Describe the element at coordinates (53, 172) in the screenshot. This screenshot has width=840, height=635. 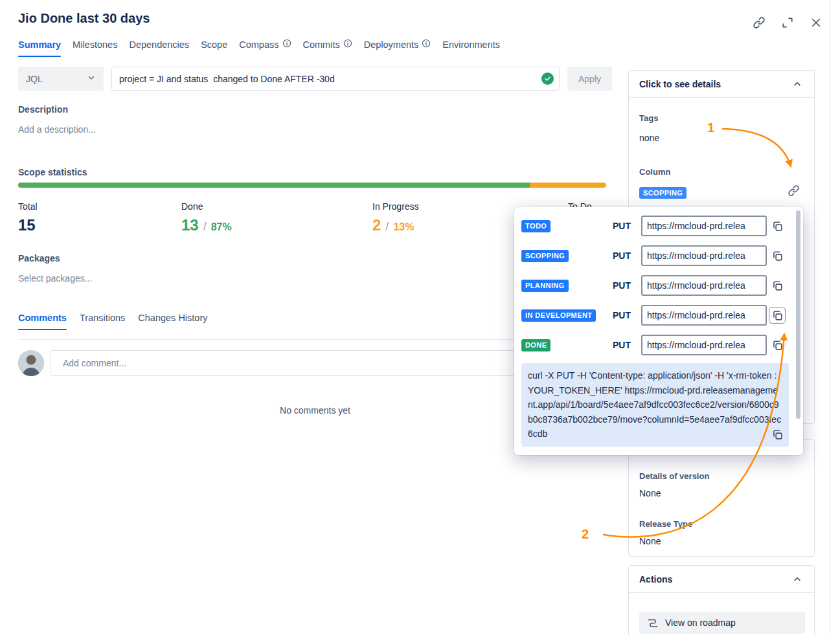
I see `scope-statistics-label: Scope statistics` at that location.